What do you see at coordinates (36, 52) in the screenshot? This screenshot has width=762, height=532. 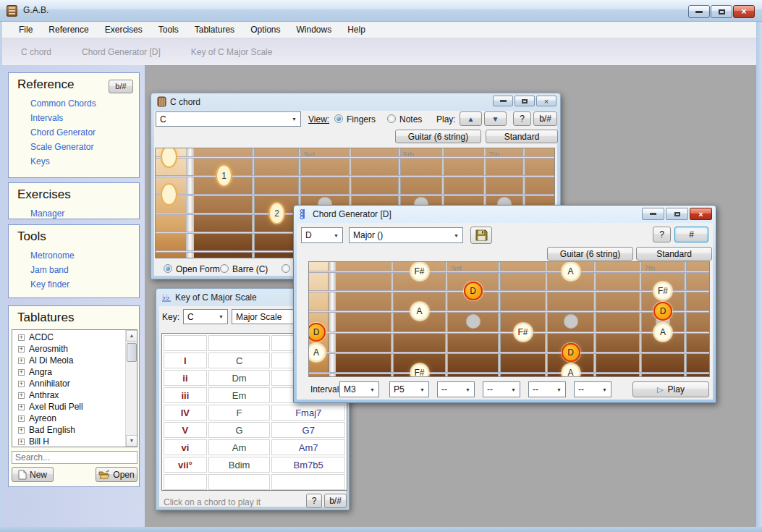 I see `tab-c-chord: C chord` at bounding box center [36, 52].